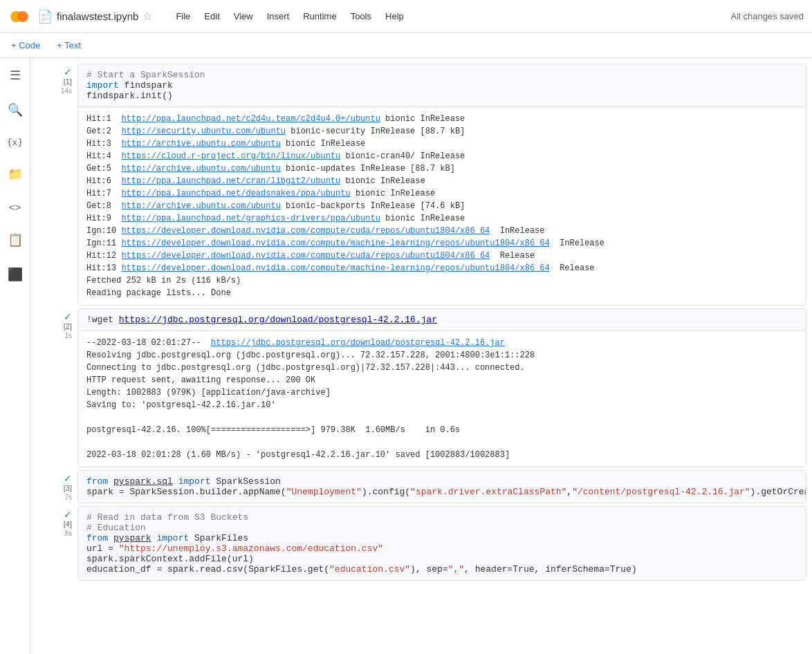 Image resolution: width=812 pixels, height=654 pixels. Describe the element at coordinates (421, 487) in the screenshot. I see `cell-3: ✓ [3] 7s from pyspark.sql import SparkSe…` at that location.